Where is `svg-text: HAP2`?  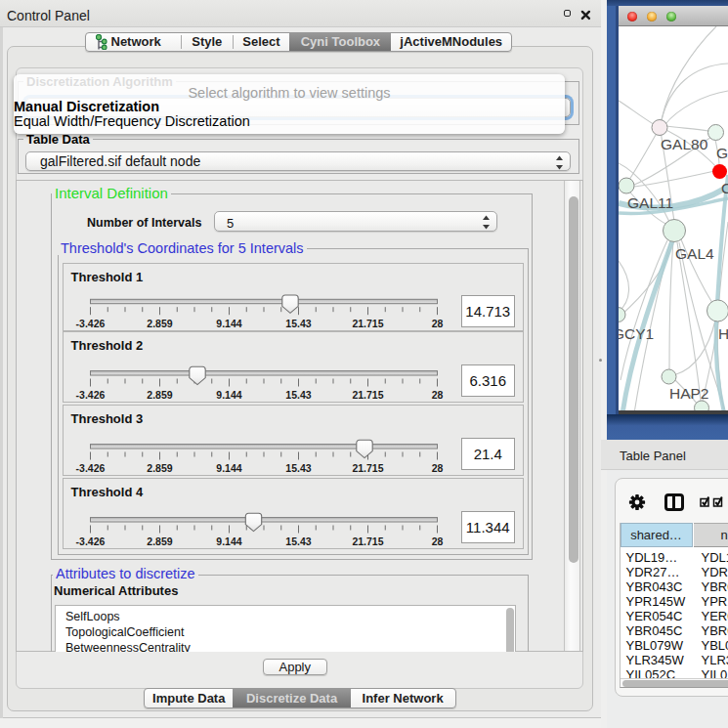 svg-text: HAP2 is located at coordinates (690, 393).